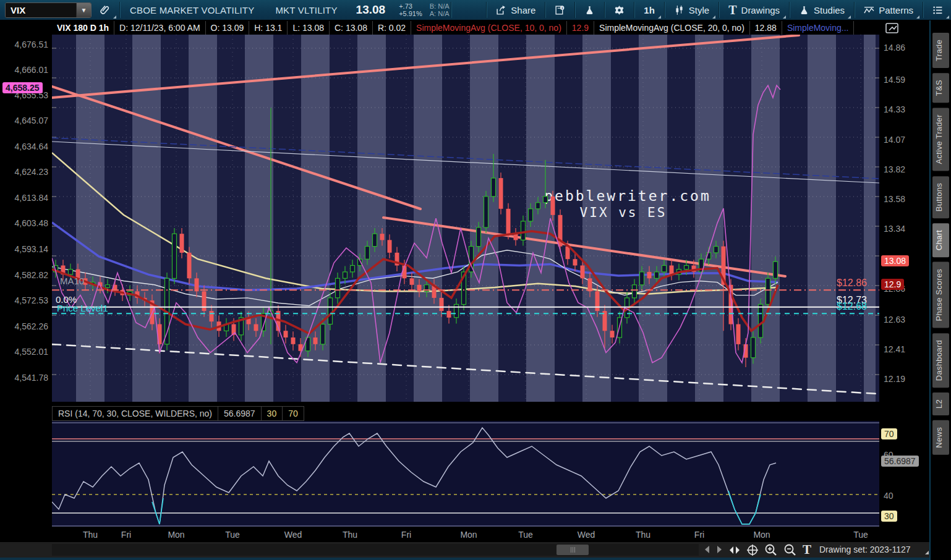 This screenshot has width=951, height=560. I want to click on rsi-header-row: RSI (14, 70, 30, CLOSE, WILDERS, no)56.6…, so click(466, 414).